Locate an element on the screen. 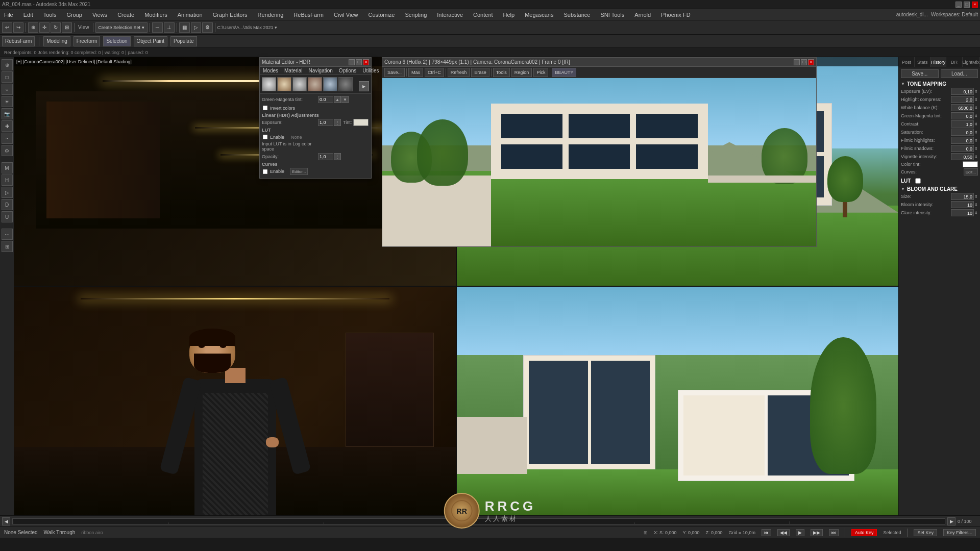  undo-btn: ↩ is located at coordinates (7, 28).